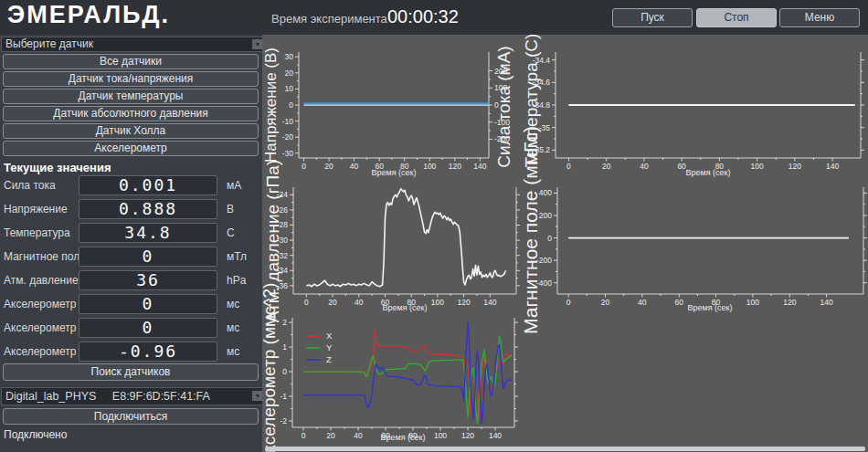 Image resolution: width=868 pixels, height=452 pixels. I want to click on sensor-button-pressure: Датчик абсолютного давления, so click(131, 113).